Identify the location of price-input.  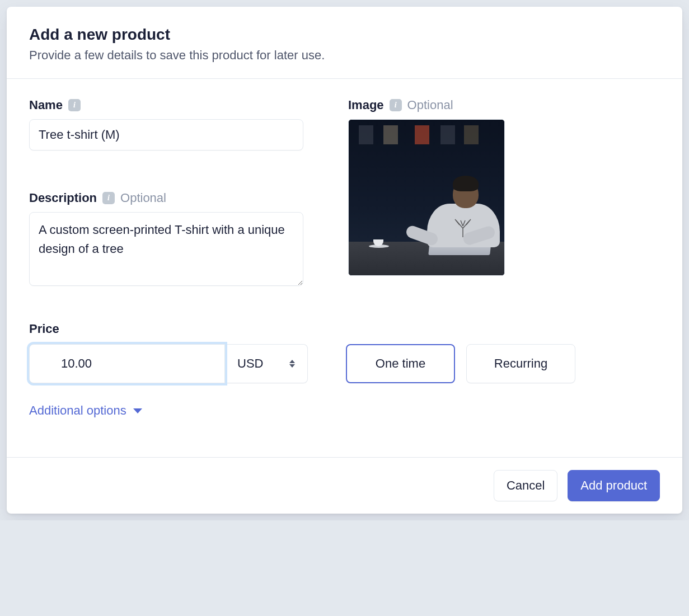
(127, 364).